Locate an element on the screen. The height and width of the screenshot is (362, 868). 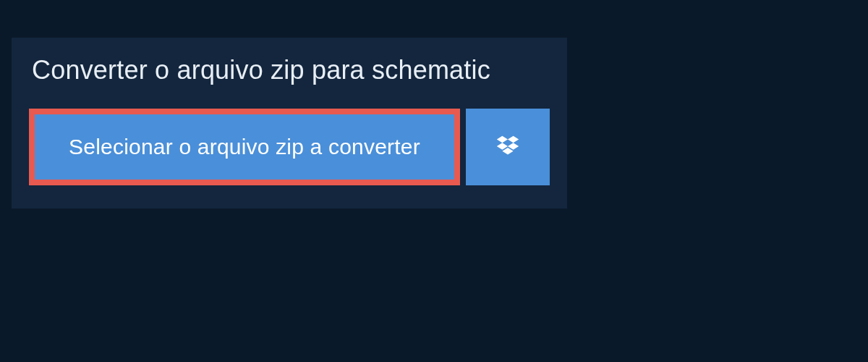
page-title: Converter o arquivo zip para schematic is located at coordinates (289, 70).